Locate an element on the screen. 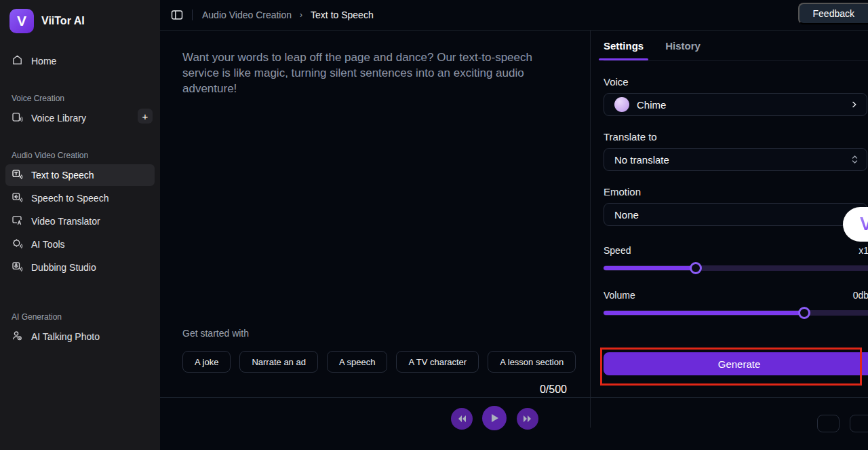  text-to-speech-icon is located at coordinates (18, 175).